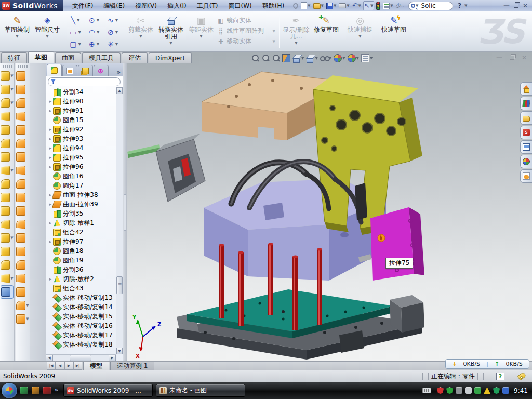 Image resolution: width=532 pixels, height=399 pixels. Describe the element at coordinates (84, 82) in the screenshot. I see `tree-filter-input` at that location.